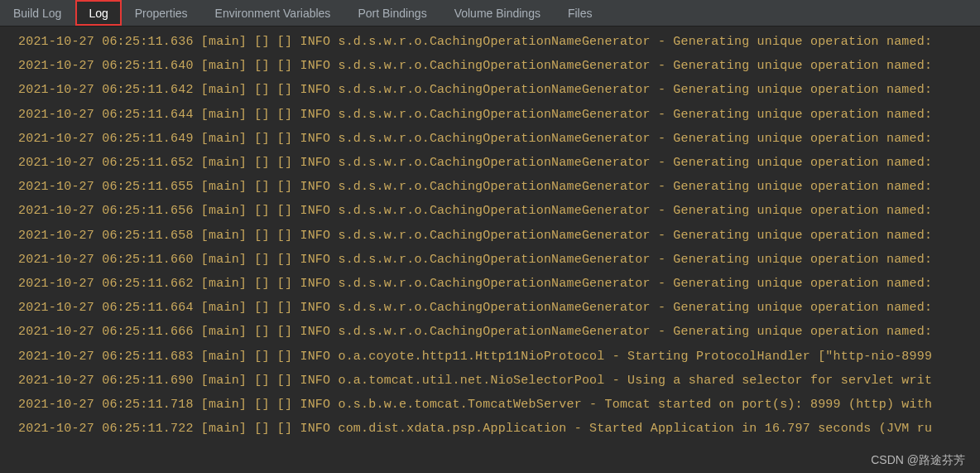  I want to click on log-line: 2021-10-27 06:25:11.642 [main] [] [] INF…, so click(490, 89).